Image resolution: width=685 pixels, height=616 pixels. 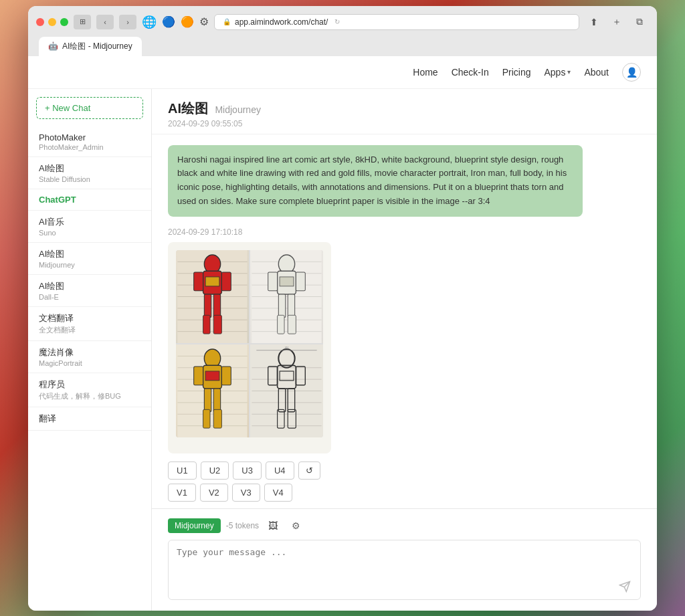 What do you see at coordinates (214, 492) in the screenshot?
I see `v2-button: V2` at bounding box center [214, 492].